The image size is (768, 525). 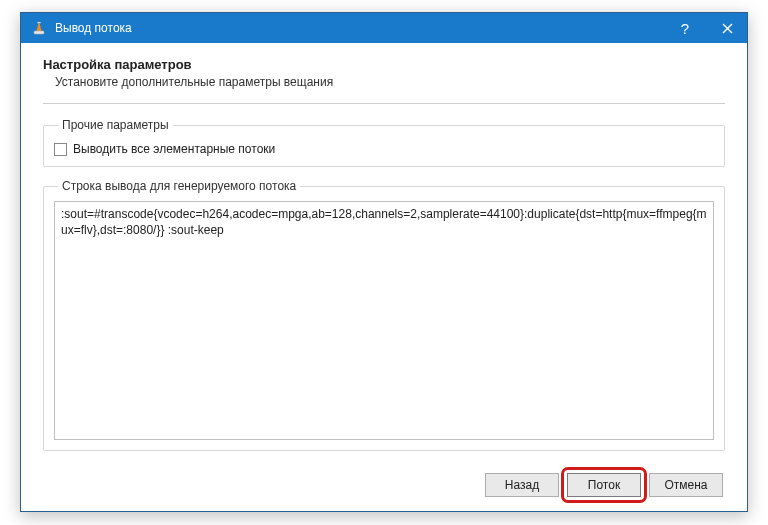 I want to click on elementary-streams-row: Выводить все элементарные потоки, so click(x=384, y=149).